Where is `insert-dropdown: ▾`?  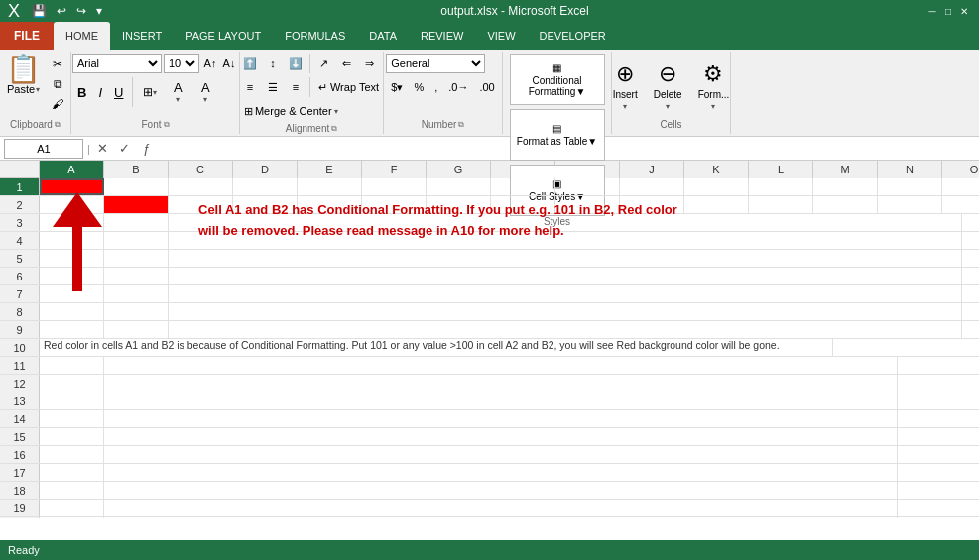 insert-dropdown: ▾ is located at coordinates (625, 107).